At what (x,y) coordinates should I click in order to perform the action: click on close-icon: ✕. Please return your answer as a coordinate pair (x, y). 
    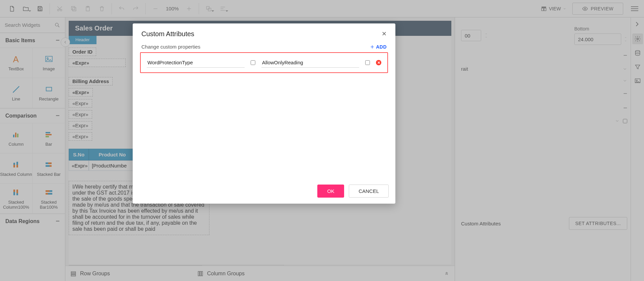
    Looking at the image, I should click on (384, 34).